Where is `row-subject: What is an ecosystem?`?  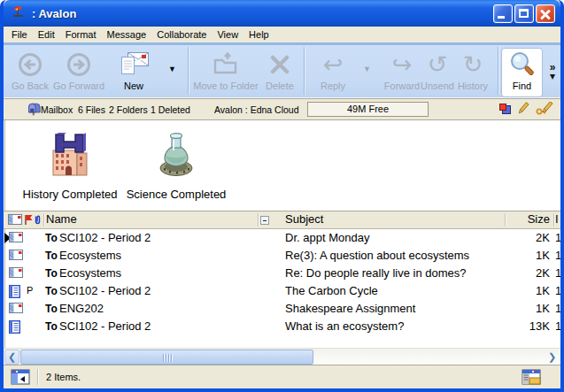 row-subject: What is an ecosystem? is located at coordinates (344, 326).